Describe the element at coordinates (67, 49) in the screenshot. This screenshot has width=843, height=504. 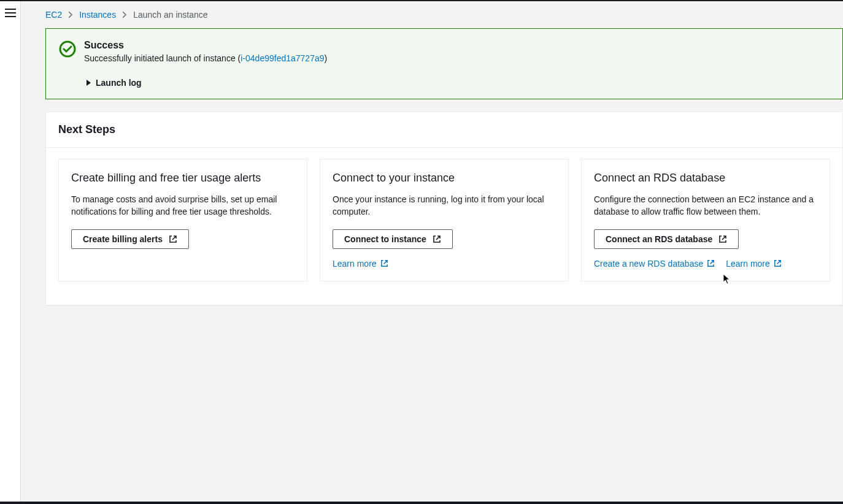
I see `success-check-icon` at that location.